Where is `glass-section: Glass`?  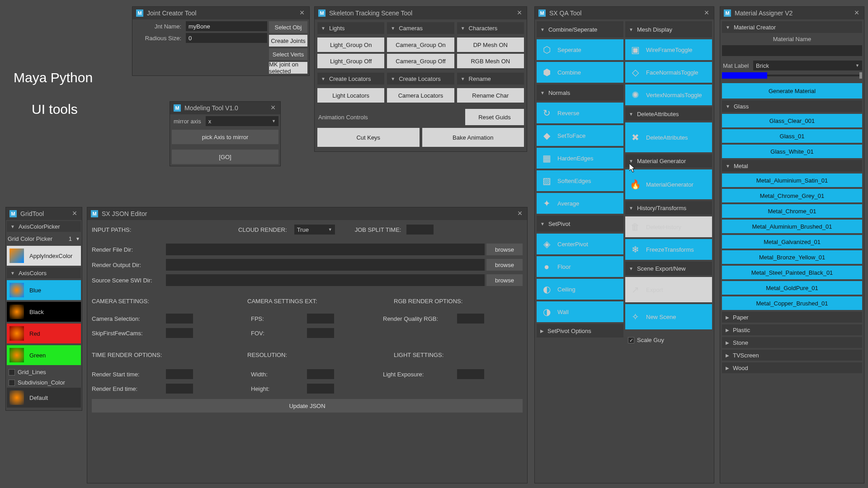
glass-section: Glass is located at coordinates (792, 106).